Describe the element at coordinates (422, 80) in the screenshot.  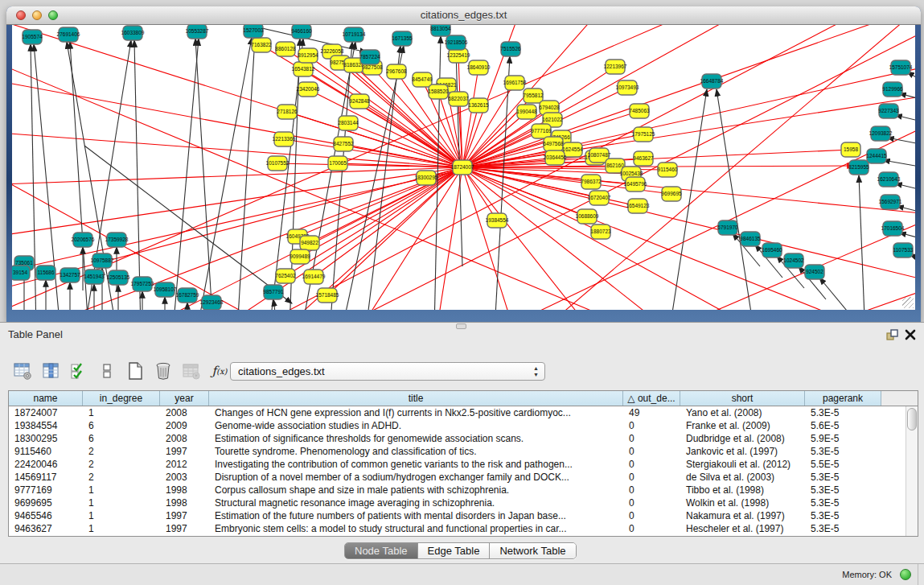
I see `graph-node: 8454749` at that location.